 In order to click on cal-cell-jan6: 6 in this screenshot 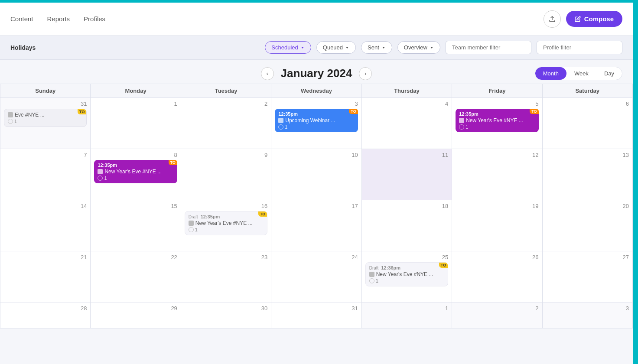, I will do `click(588, 124)`.